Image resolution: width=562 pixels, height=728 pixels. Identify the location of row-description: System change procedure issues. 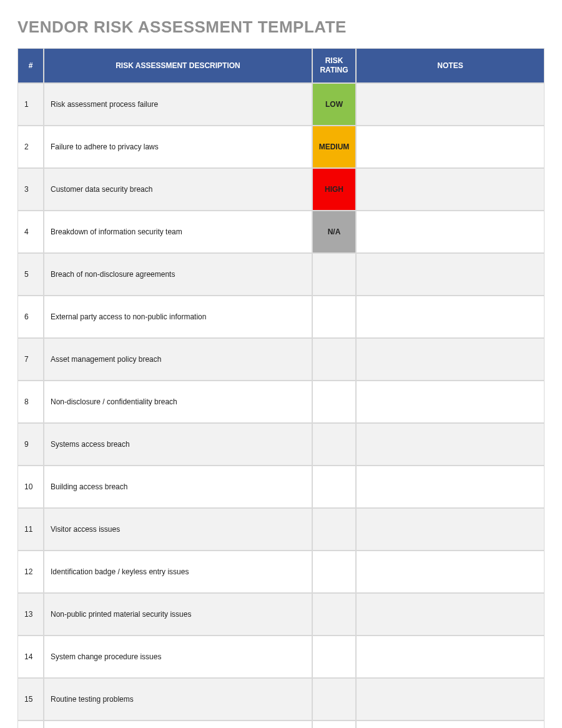
(178, 657).